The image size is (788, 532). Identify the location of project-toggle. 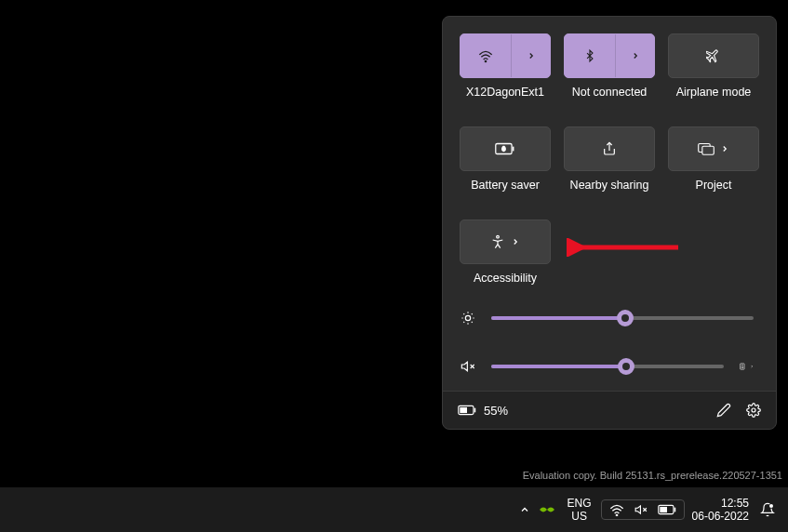
(714, 149).